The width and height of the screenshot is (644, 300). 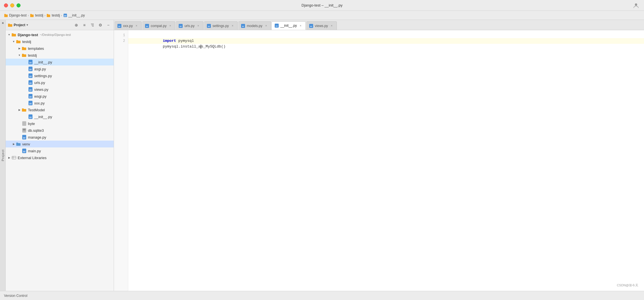 What do you see at coordinates (636, 5) in the screenshot?
I see `user-icon` at bounding box center [636, 5].